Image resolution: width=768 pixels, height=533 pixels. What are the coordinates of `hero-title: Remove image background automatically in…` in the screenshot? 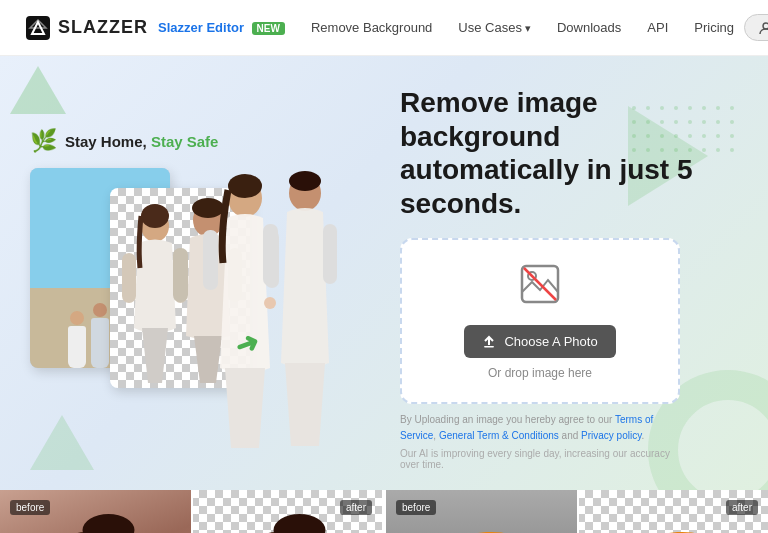 It's located at (569, 153).